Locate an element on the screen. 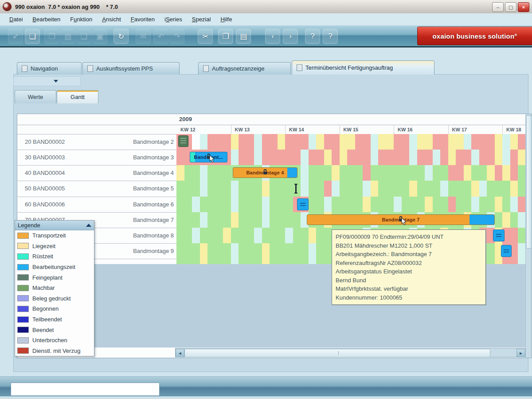 This screenshot has height=399, width=532. menu-iseries: iSeries is located at coordinates (173, 20).